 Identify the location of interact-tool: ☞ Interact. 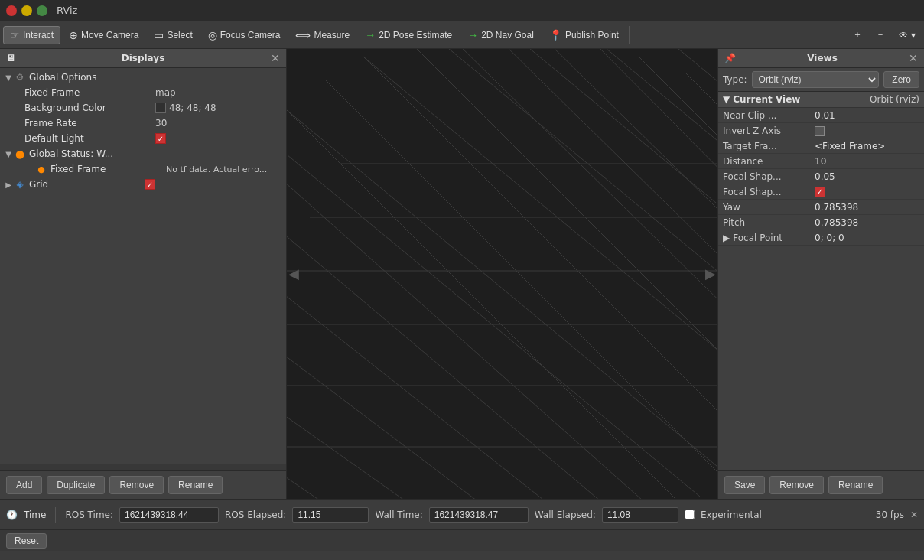
(32, 35).